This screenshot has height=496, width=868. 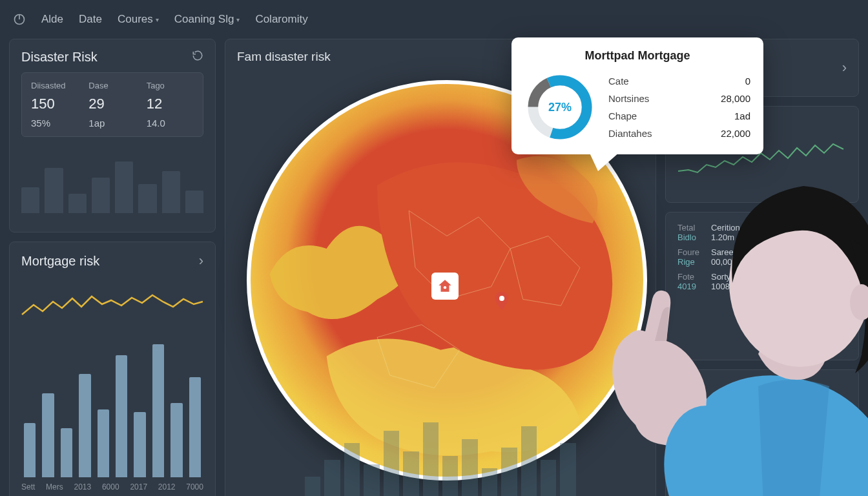 What do you see at coordinates (440, 457) in the screenshot?
I see `map-histogram` at bounding box center [440, 457].